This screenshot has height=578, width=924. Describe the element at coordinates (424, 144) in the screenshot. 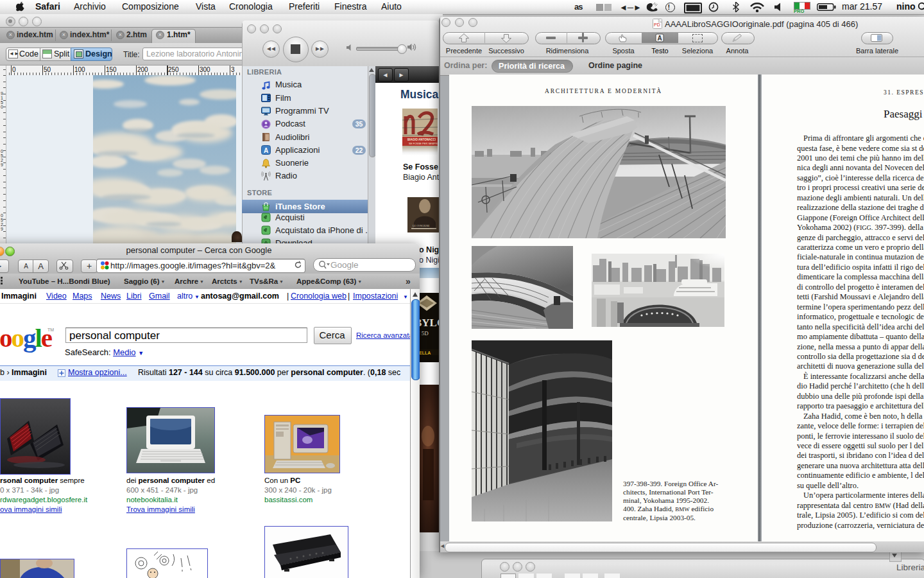

I see `svg-text: SE FOSSE PER SEMPRE` at that location.